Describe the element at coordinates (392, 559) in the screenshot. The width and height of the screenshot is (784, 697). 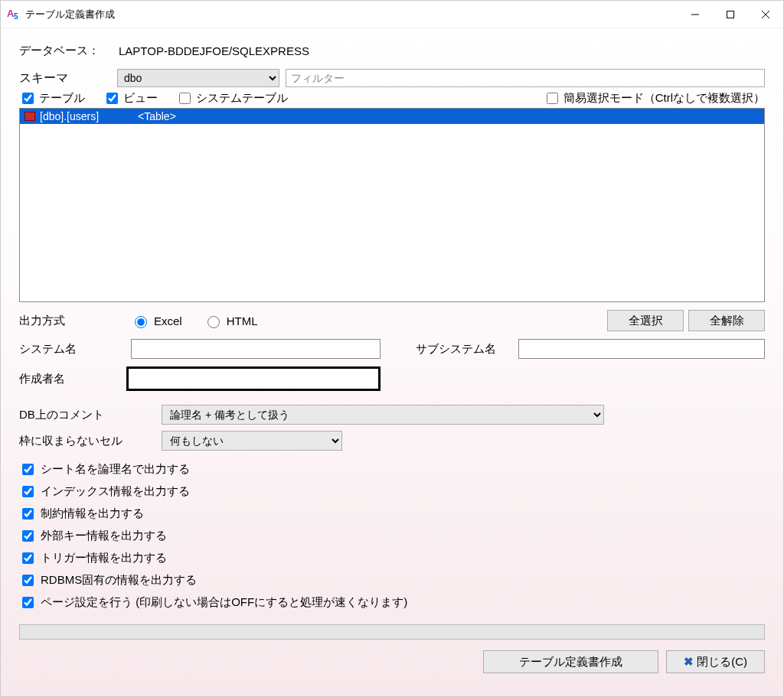
I see `option-trigger-info: トリガー情報を出力する` at that location.